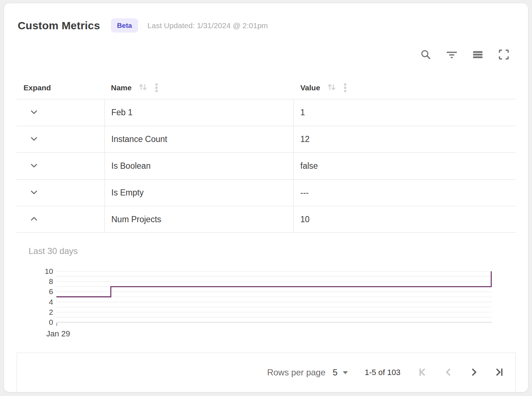 Image resolution: width=532 pixels, height=396 pixels. What do you see at coordinates (452, 55) in the screenshot?
I see `filter-icon` at bounding box center [452, 55].